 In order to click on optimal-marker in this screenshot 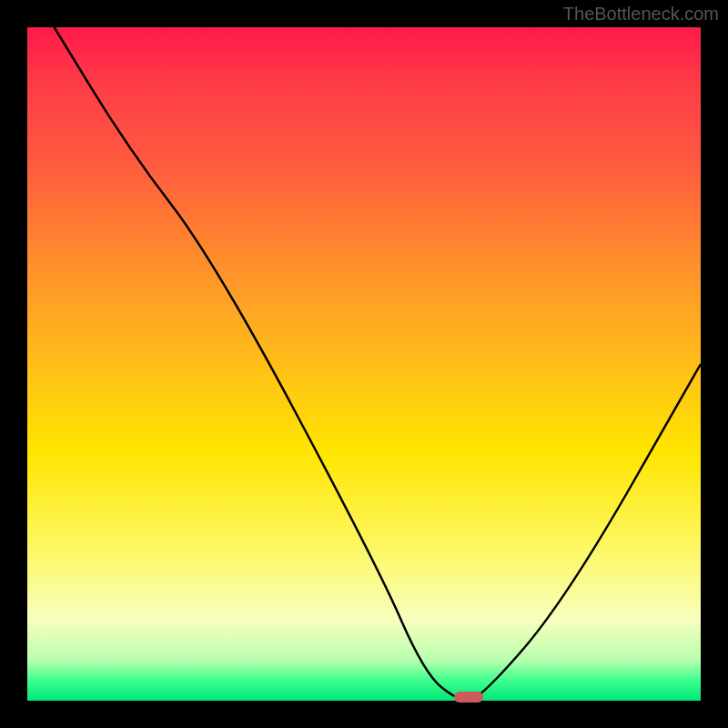, I will do `click(469, 697)`.